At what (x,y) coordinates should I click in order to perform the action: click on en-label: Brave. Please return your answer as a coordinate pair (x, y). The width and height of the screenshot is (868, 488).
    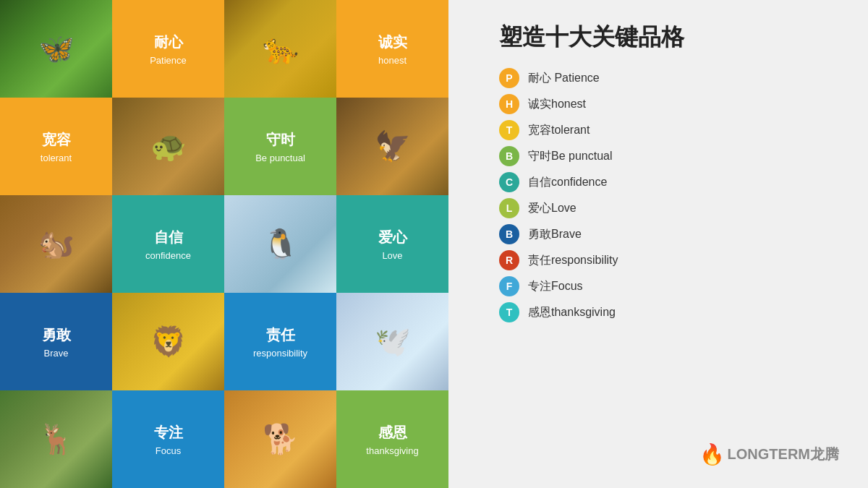
    Looking at the image, I should click on (56, 353).